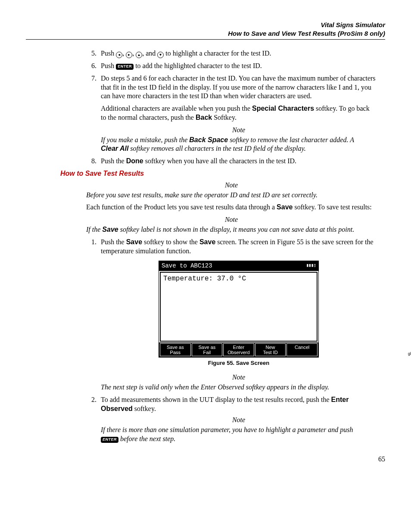 The height and width of the screenshot is (532, 411). What do you see at coordinates (302, 350) in the screenshot?
I see `softkey-cancel: Cancel` at bounding box center [302, 350].